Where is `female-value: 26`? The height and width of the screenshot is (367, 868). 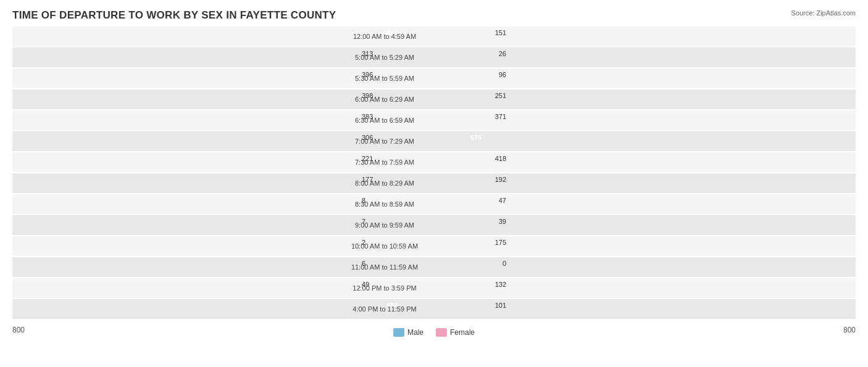
female-value: 26 is located at coordinates (503, 54).